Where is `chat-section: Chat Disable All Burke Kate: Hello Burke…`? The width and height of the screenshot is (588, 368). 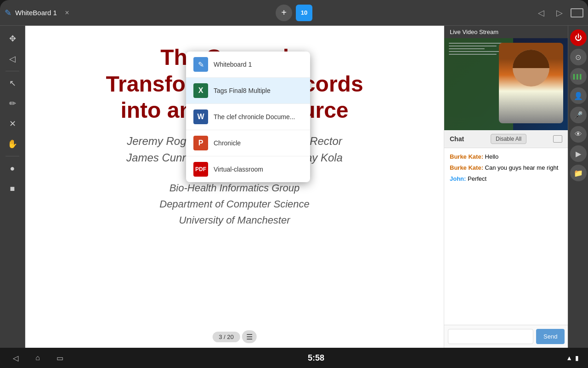
chat-section: Chat Disable All Burke Kate: Hello Burke… is located at coordinates (506, 239).